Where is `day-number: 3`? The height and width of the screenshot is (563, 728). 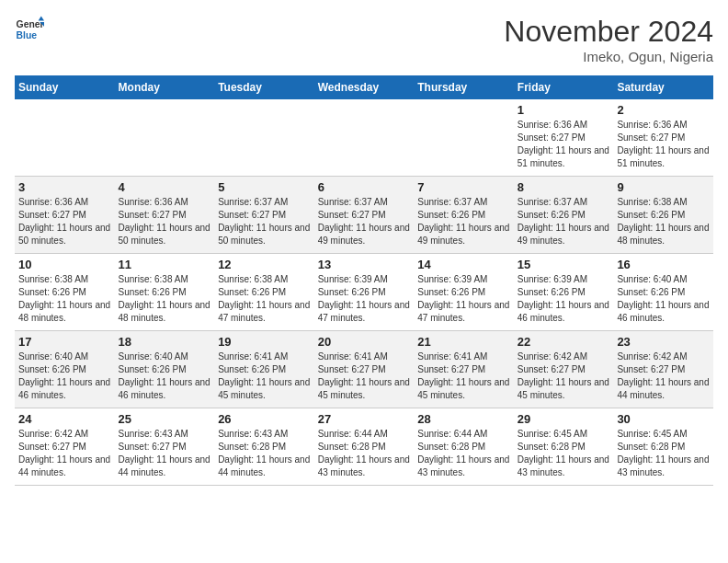
day-number: 3 is located at coordinates (64, 188).